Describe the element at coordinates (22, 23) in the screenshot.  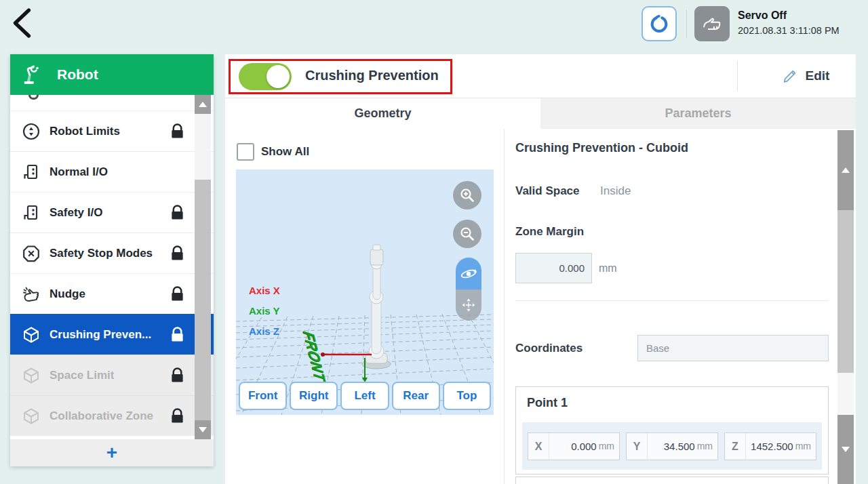
I see `back-button` at that location.